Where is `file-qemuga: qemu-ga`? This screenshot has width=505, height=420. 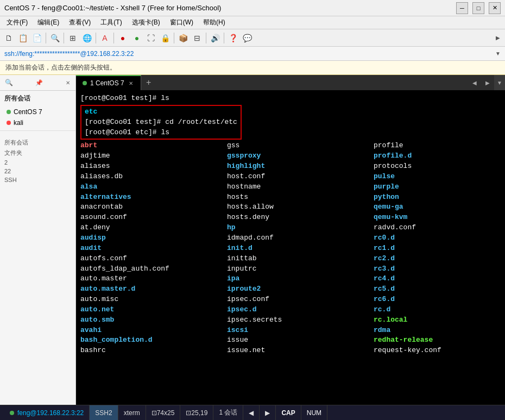
file-qemuga: qemu-ga is located at coordinates (437, 208).